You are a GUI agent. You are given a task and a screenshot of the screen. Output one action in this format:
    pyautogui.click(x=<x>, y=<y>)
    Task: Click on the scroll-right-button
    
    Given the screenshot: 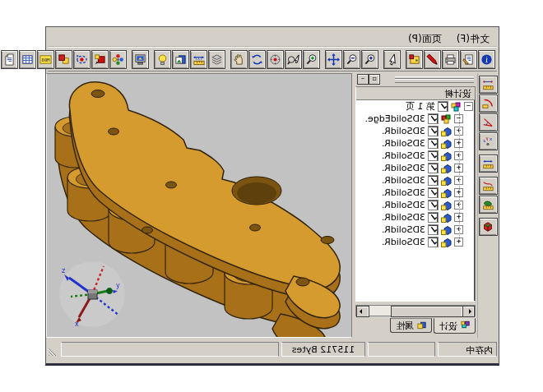 What is the action you would take?
    pyautogui.click(x=363, y=311)
    